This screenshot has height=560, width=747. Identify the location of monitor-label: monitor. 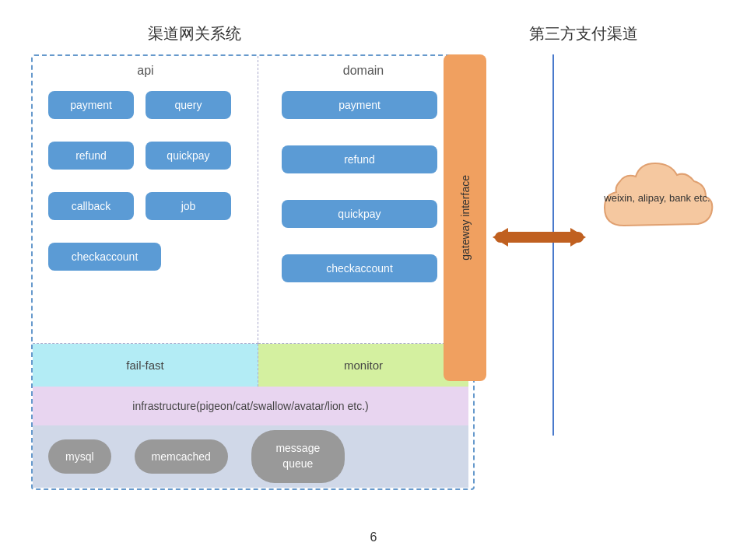
(363, 366).